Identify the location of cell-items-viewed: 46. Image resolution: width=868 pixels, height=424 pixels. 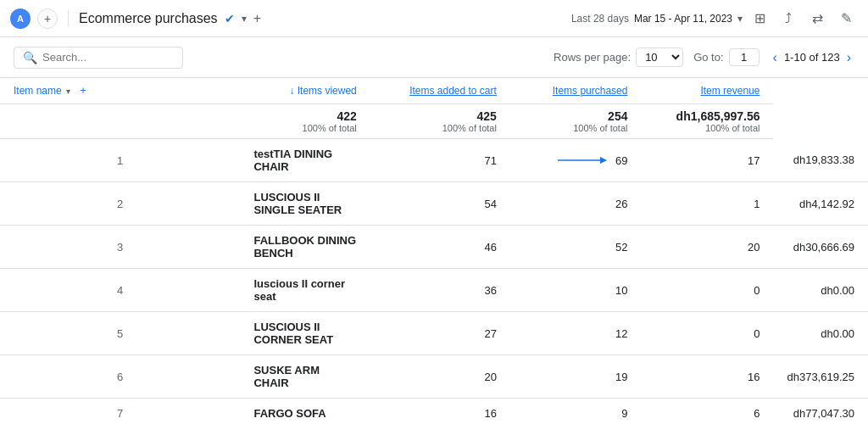
(441, 248).